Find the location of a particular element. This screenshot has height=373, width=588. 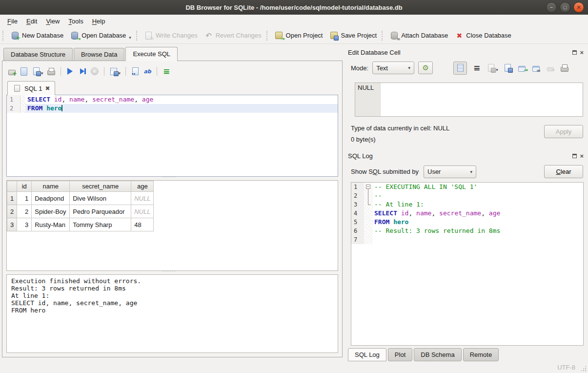

column-header-id: id is located at coordinates (24, 186).